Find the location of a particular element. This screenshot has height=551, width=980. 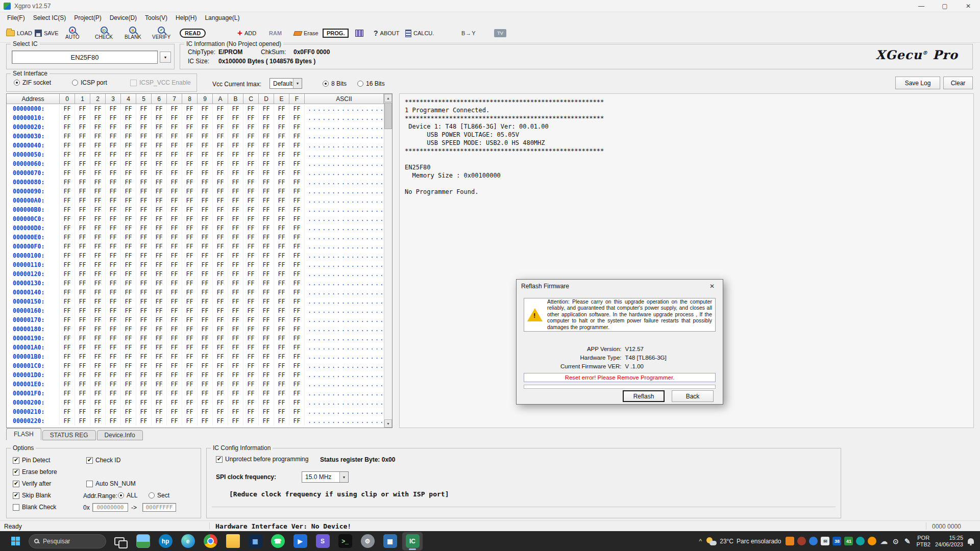

tray-icon-blue-app is located at coordinates (814, 541).